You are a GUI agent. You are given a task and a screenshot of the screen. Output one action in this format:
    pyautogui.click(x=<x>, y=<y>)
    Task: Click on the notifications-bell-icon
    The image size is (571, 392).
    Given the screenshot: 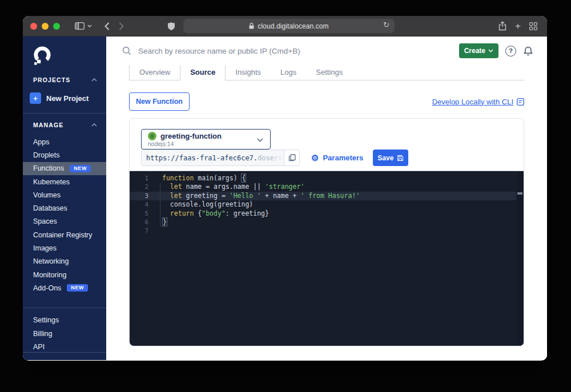 What is the action you would take?
    pyautogui.click(x=528, y=51)
    